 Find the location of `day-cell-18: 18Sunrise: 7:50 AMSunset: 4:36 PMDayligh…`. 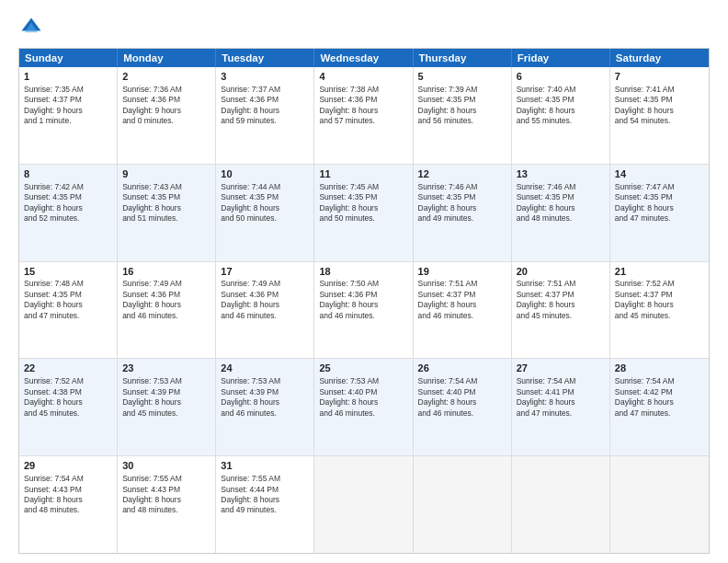

day-cell-18: 18Sunrise: 7:50 AMSunset: 4:36 PMDayligh… is located at coordinates (364, 311).